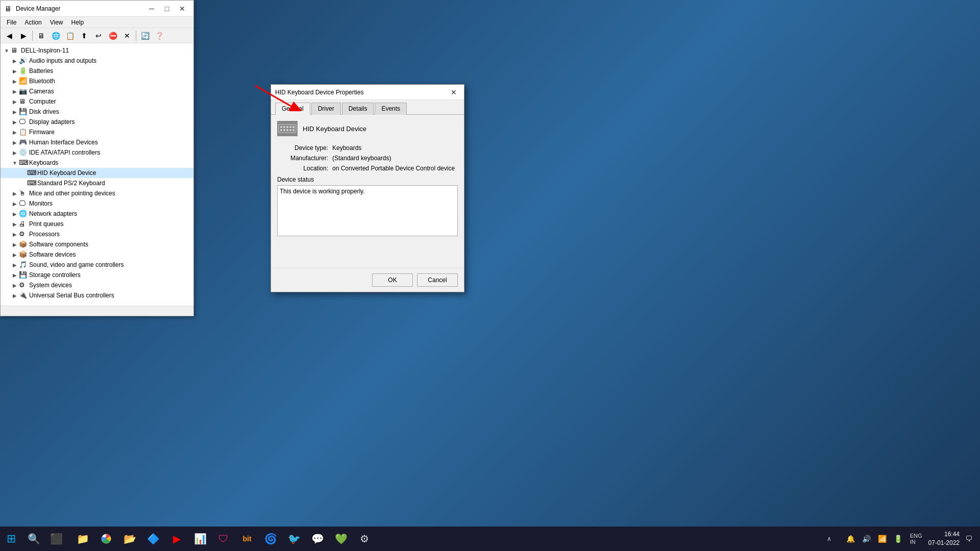  Describe the element at coordinates (11, 22) in the screenshot. I see `menu-file: File` at that location.